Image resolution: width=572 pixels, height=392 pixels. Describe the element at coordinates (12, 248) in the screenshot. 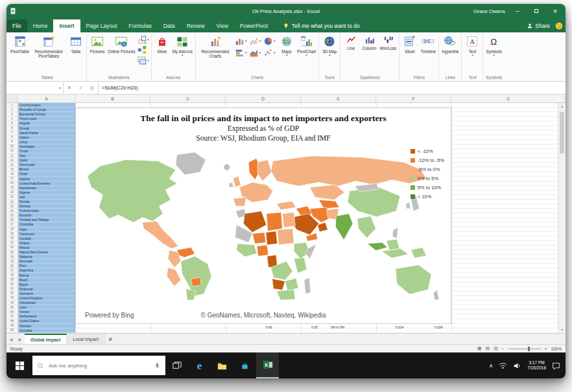

I see `row-number: 32` at that location.